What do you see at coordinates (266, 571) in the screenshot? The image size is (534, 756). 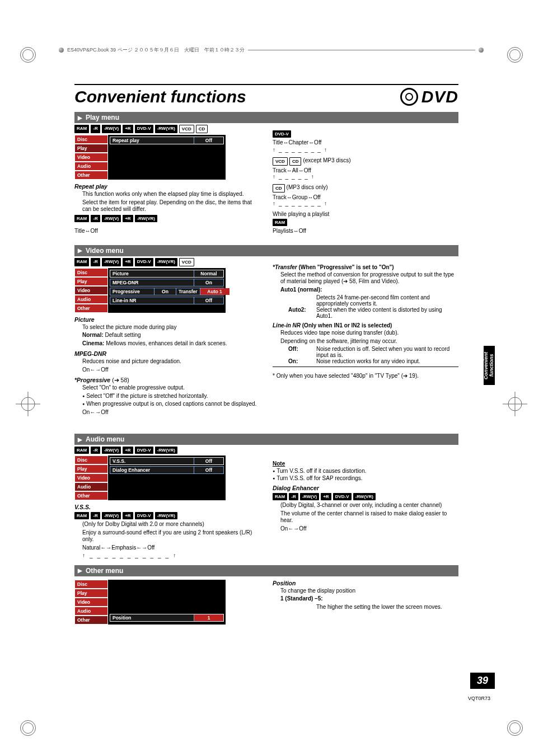 I see `section-other-menu: ▶ Other menu` at bounding box center [266, 571].